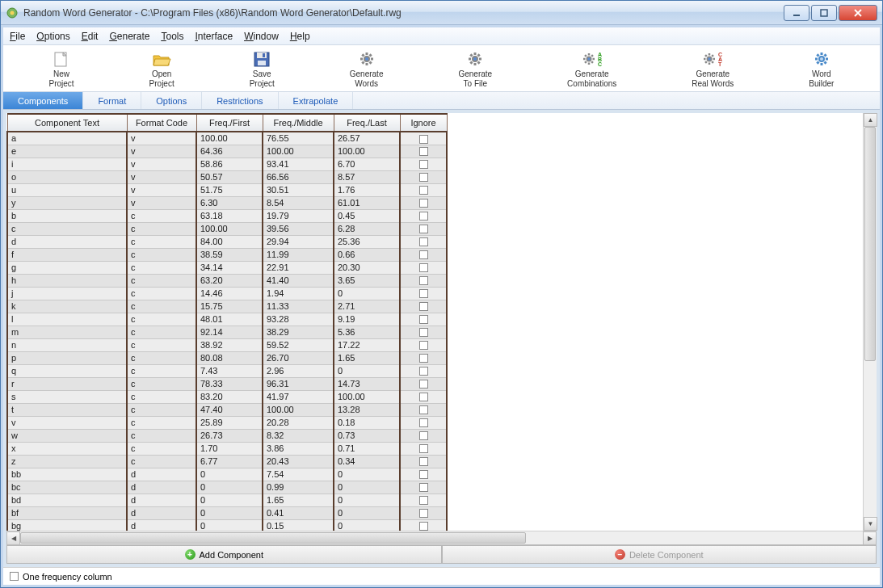  Describe the element at coordinates (227, 345) in the screenshot. I see `table-row: nc38.9259.5217.22` at that location.